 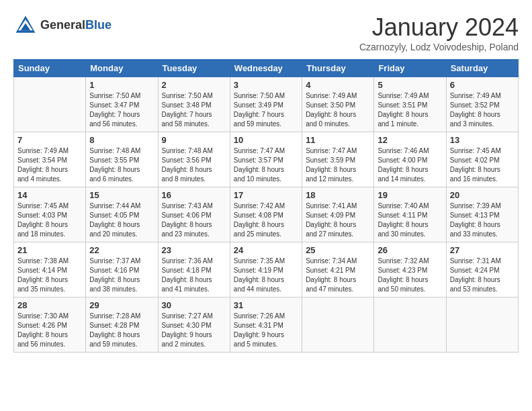 I want to click on day-info: Sunrise: 7:37 AMSunset: 4:16 PMDaylight:…, so click(x=122, y=275).